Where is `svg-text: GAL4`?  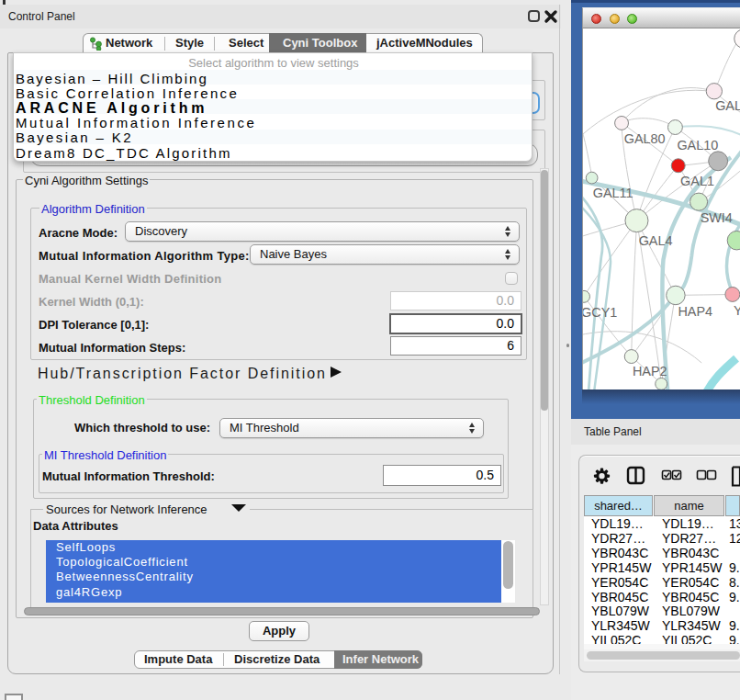 svg-text: GAL4 is located at coordinates (656, 241).